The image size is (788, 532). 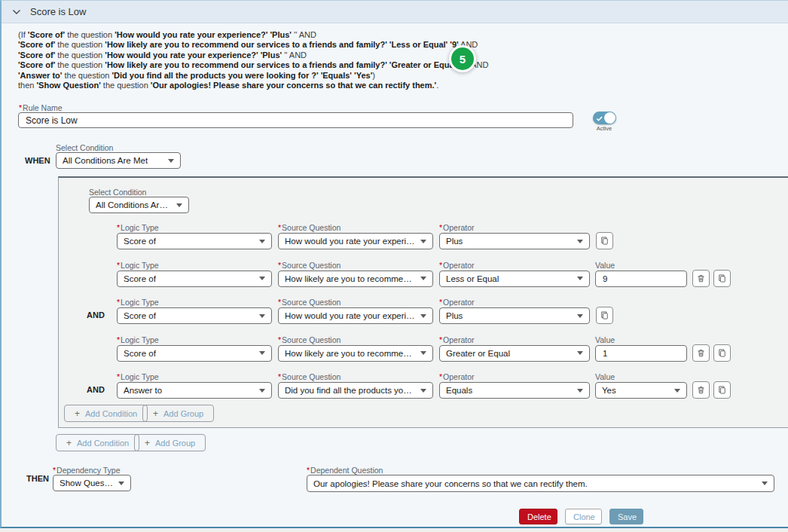 I want to click on add-group-button: +Add Group, so click(x=170, y=443).